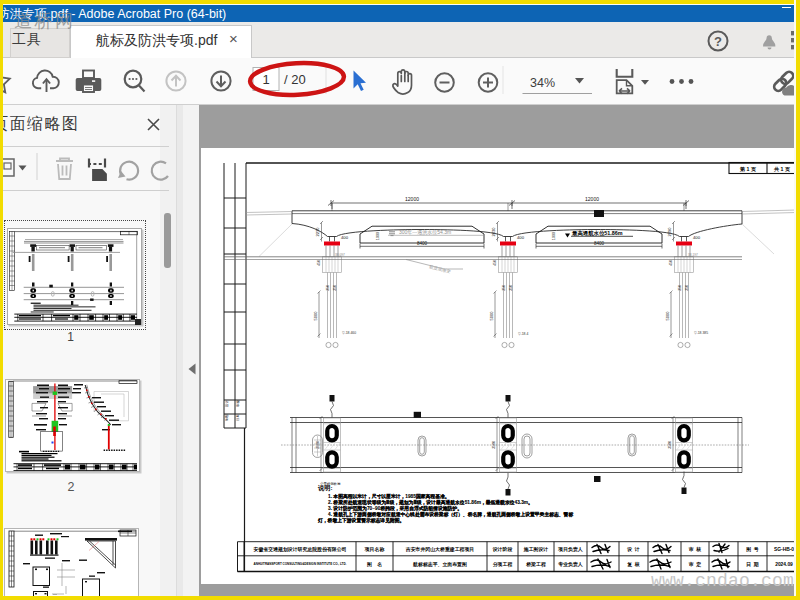  I want to click on svg-text: 说明:, so click(324, 488).